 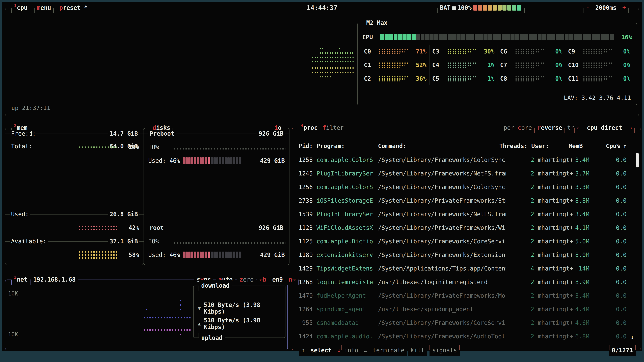 I want to click on process-row: 1125 com.apple.Dictio /System/Library/Fr…, so click(x=466, y=241).